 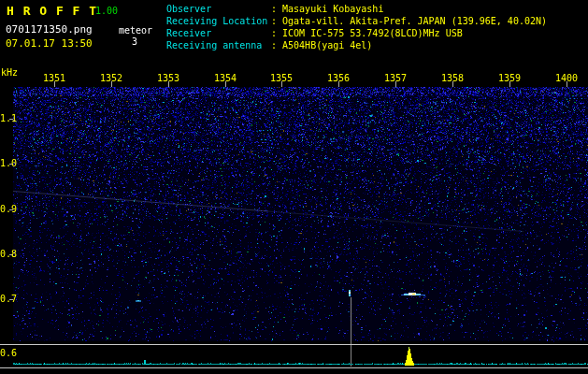 What do you see at coordinates (452, 79) in the screenshot?
I see `time-label: 1358` at bounding box center [452, 79].